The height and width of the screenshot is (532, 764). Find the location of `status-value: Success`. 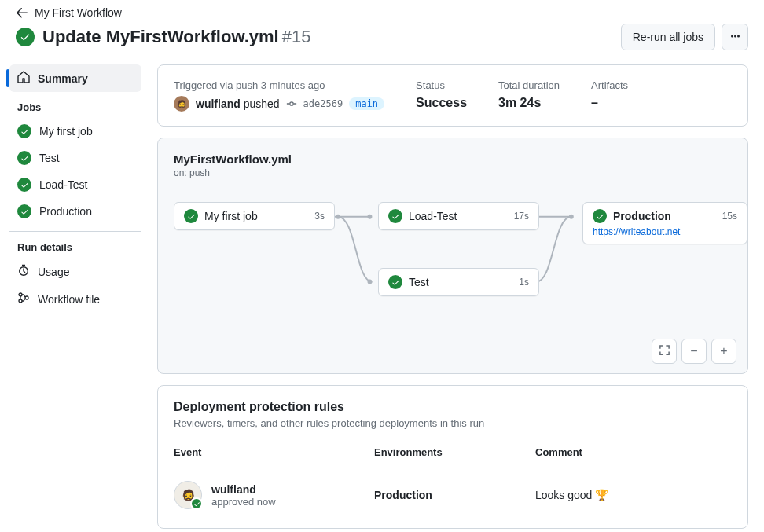

status-value: Success is located at coordinates (442, 103).